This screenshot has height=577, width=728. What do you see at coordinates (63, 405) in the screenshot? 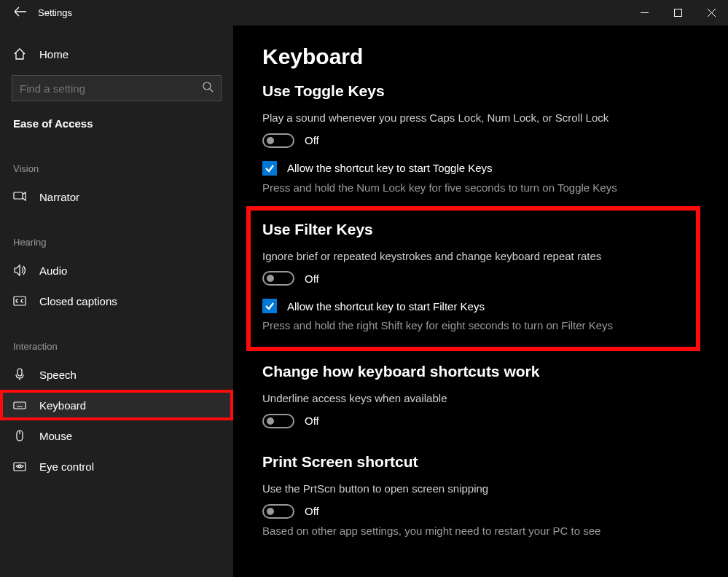
I see `sidebar-item-label: Keyboard` at bounding box center [63, 405].